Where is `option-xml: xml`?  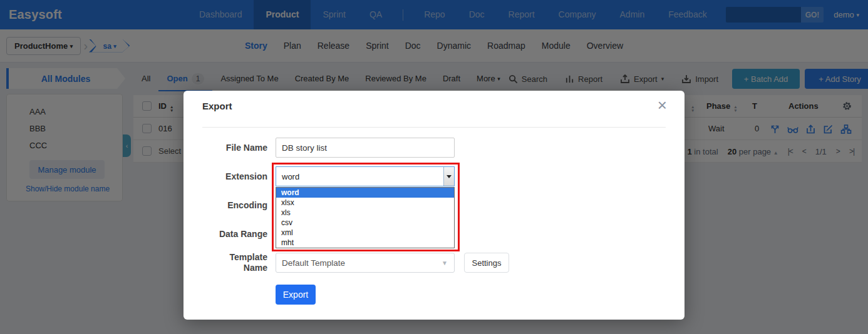
option-xml: xml is located at coordinates (365, 233).